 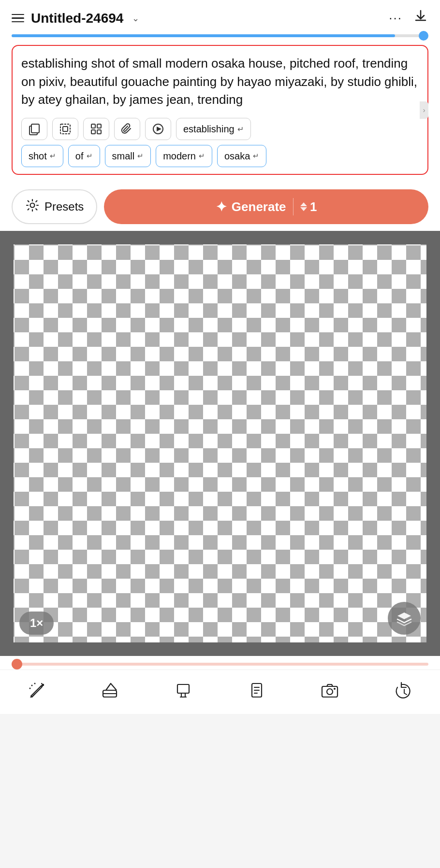 What do you see at coordinates (421, 18) in the screenshot?
I see `download-icon` at bounding box center [421, 18].